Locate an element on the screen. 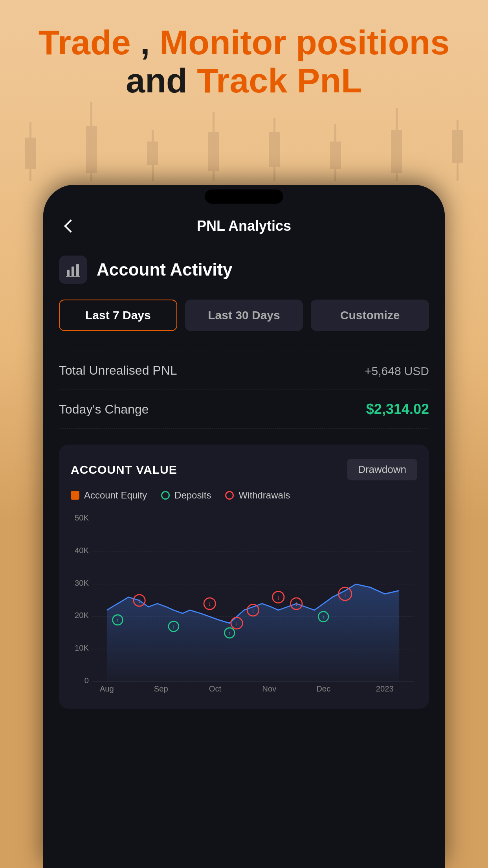 This screenshot has width=488, height=868. unrealised-pnl-label: Total Unrealised PNL is located at coordinates (118, 370).